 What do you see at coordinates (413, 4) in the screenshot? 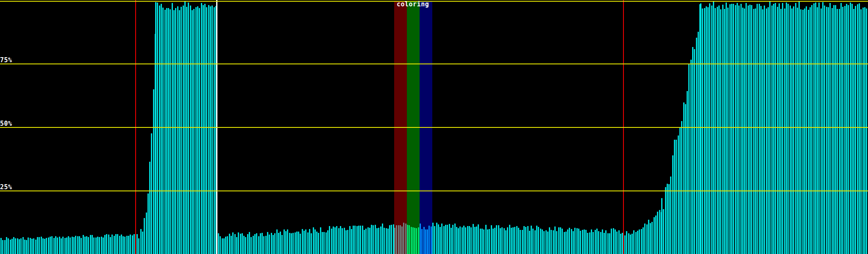
I see `coloring-label: coloring` at bounding box center [413, 4].